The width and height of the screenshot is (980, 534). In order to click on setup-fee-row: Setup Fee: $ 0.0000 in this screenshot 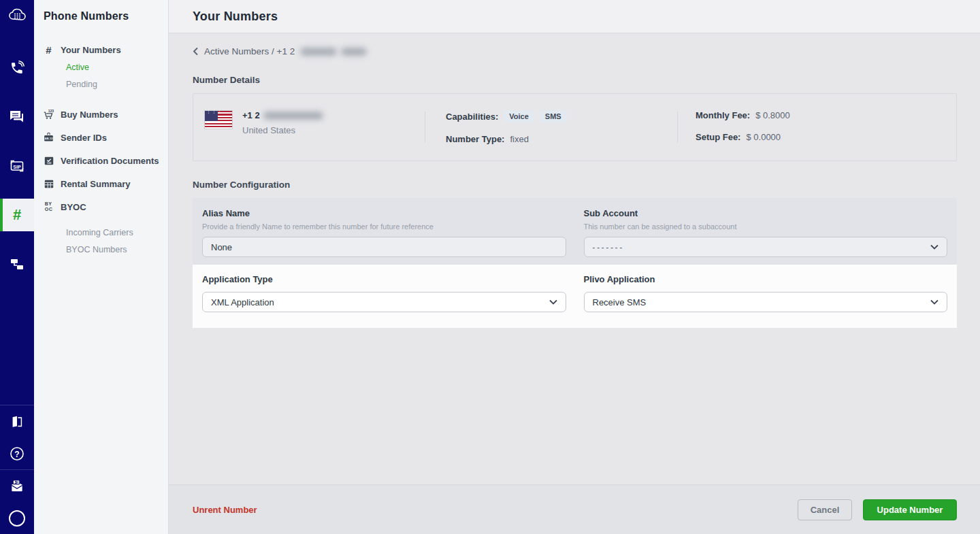, I will do `click(743, 137)`.